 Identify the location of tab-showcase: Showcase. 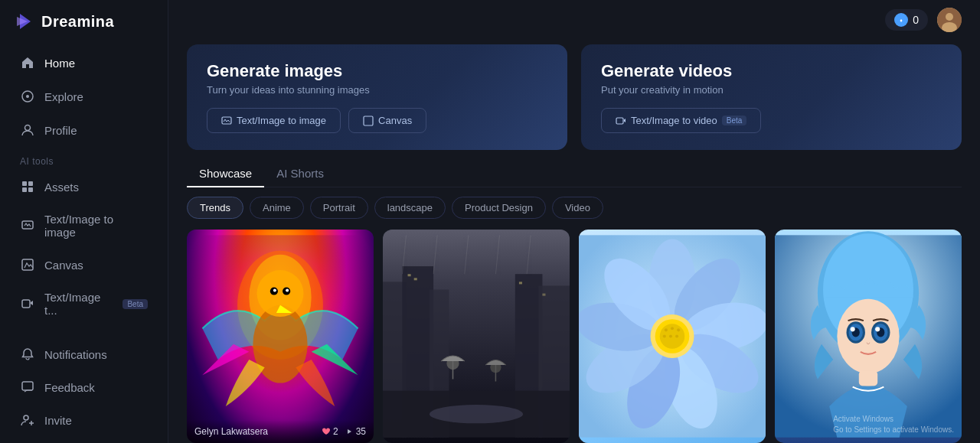
(225, 174).